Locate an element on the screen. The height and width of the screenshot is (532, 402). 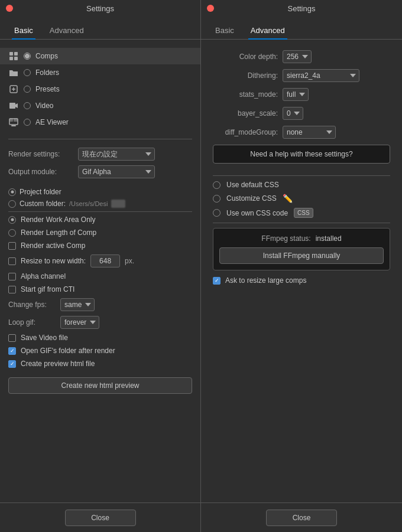
nav-item-presets: Presets is located at coordinates (100, 89).